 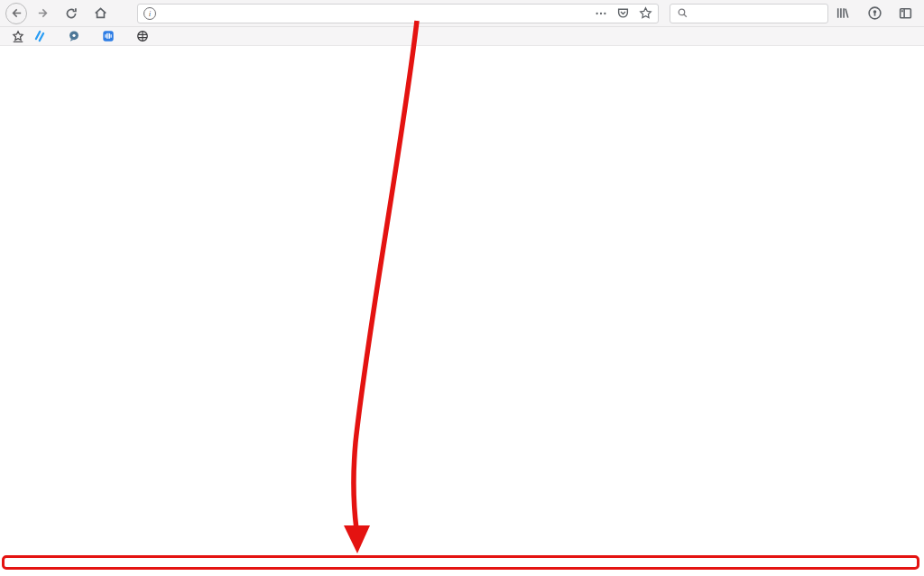 What do you see at coordinates (42, 14) in the screenshot?
I see `forward-button` at bounding box center [42, 14].